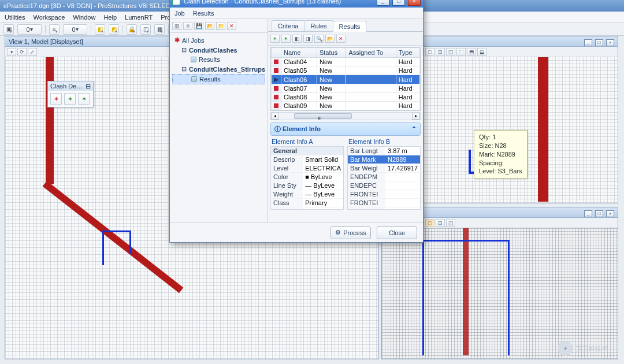 The image size is (624, 364). Describe the element at coordinates (323, 116) in the screenshot. I see `scroll-thumb: III` at that location.